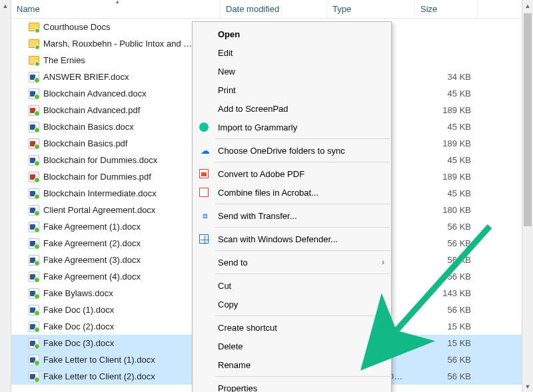 The image size is (533, 392). What do you see at coordinates (92, 226) in the screenshot?
I see `file-name: Fake Agreement (1).docx` at bounding box center [92, 226].